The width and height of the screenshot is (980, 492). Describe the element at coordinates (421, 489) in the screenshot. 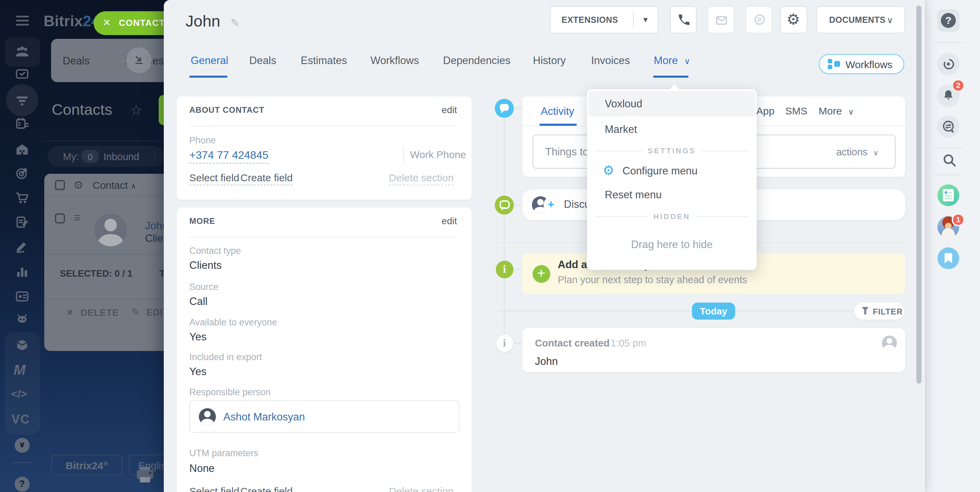

I see `more-delete-section: Delete section` at that location.